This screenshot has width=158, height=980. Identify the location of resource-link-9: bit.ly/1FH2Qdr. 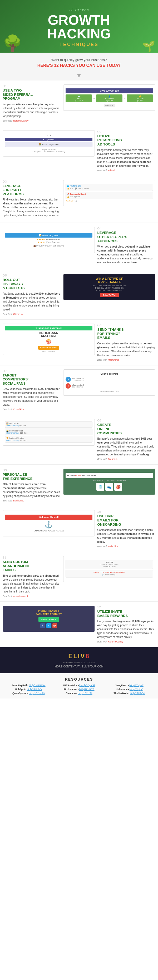
(138, 693).